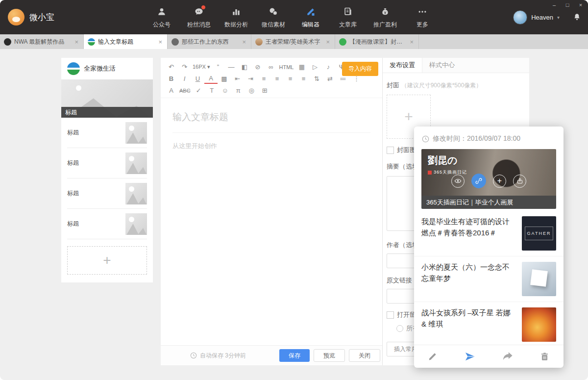 This screenshot has height=380, width=588. What do you see at coordinates (539, 325) in the screenshot?
I see `article-thumbnail` at bounding box center [539, 325].